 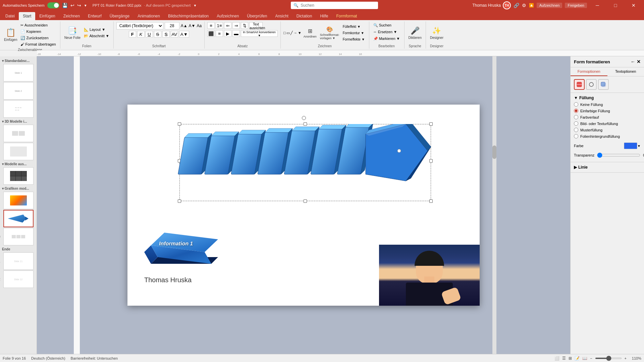 I want to click on indent-decrease: ⇐, so click(x=228, y=25).